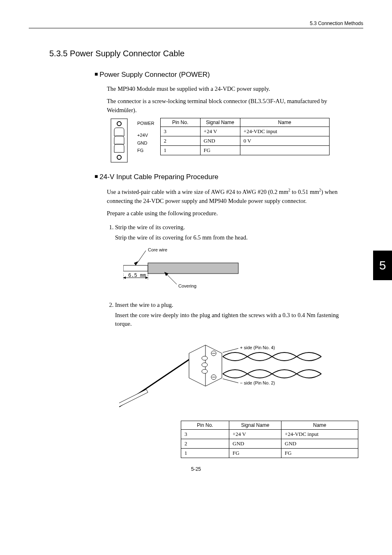 The image size is (392, 555). I want to click on chapter-tab: 5, so click(383, 265).